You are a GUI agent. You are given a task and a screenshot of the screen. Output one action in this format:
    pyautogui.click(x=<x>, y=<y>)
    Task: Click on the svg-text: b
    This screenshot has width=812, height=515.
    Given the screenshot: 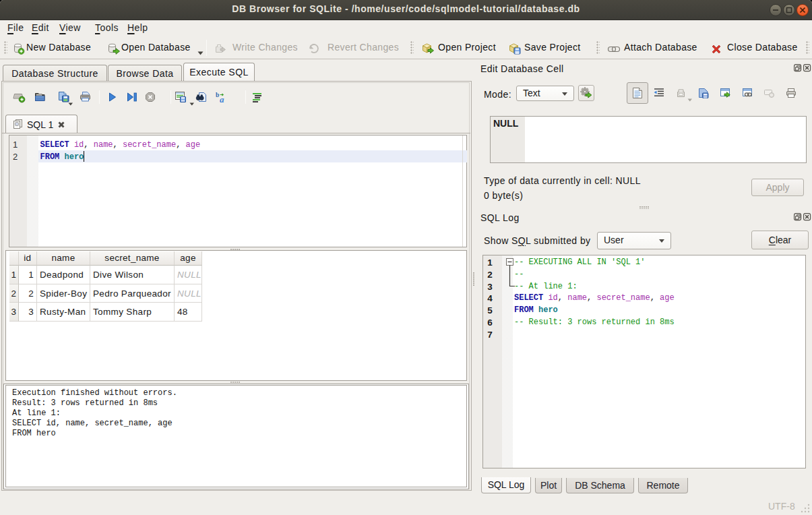 What is the action you would take?
    pyautogui.click(x=217, y=95)
    